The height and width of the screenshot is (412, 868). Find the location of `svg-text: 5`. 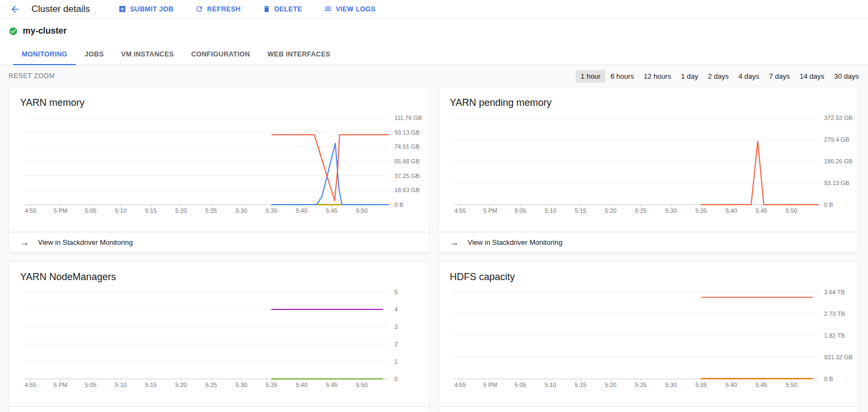

svg-text: 5 is located at coordinates (396, 292).